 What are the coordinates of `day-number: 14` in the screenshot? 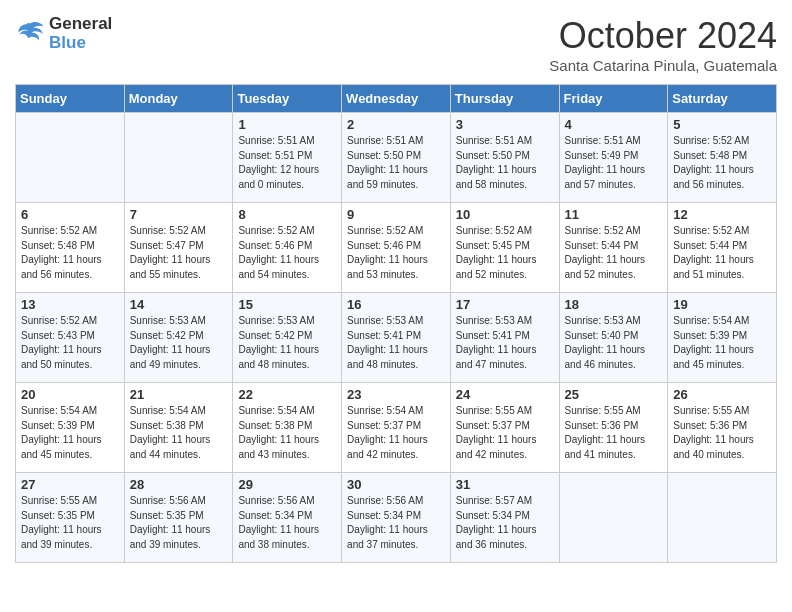 It's located at (179, 304).